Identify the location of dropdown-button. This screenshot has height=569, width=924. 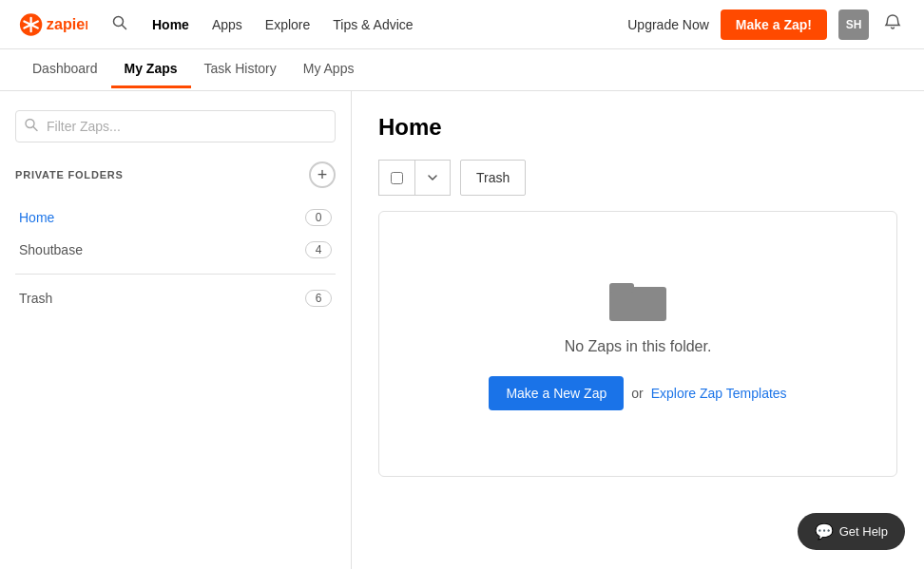
(433, 178).